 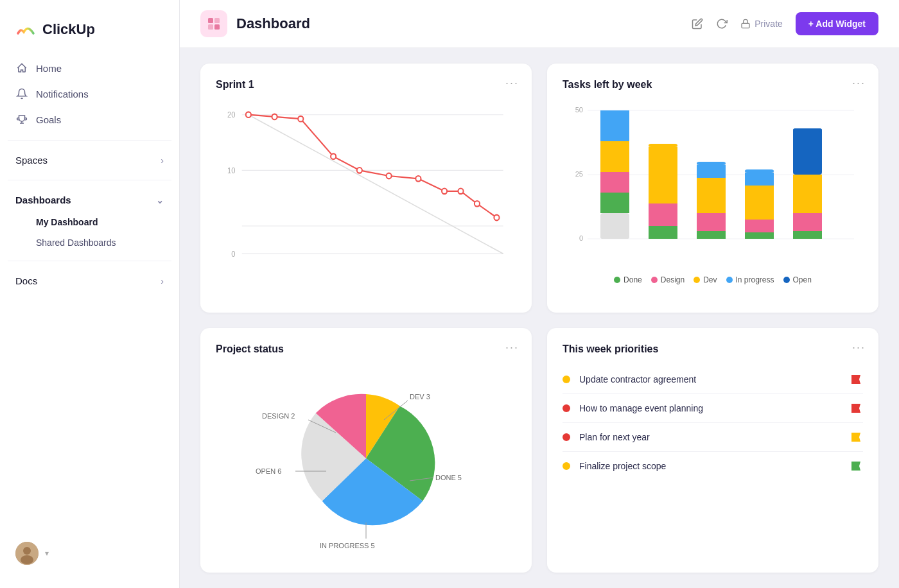 What do you see at coordinates (366, 85) in the screenshot?
I see `sprint-card-title: Sprint 1` at bounding box center [366, 85].